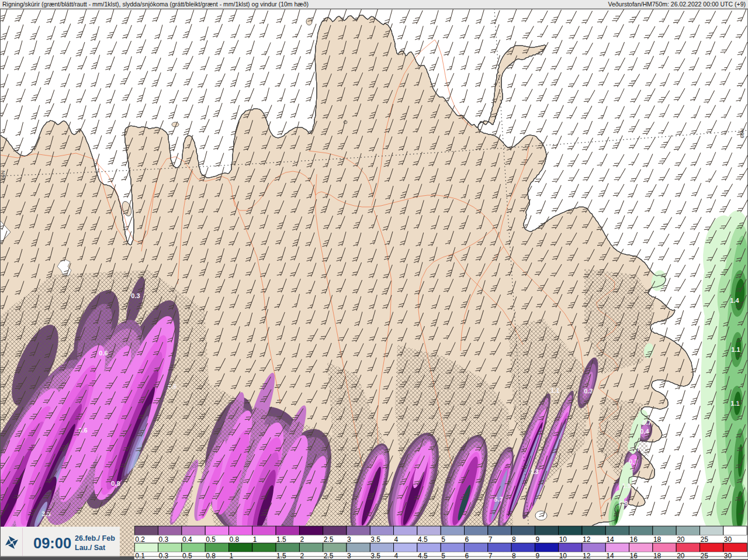 Image resolution: width=748 pixels, height=560 pixels. Describe the element at coordinates (623, 503) in the screenshot. I see `svg-text: 0.9` at that location.